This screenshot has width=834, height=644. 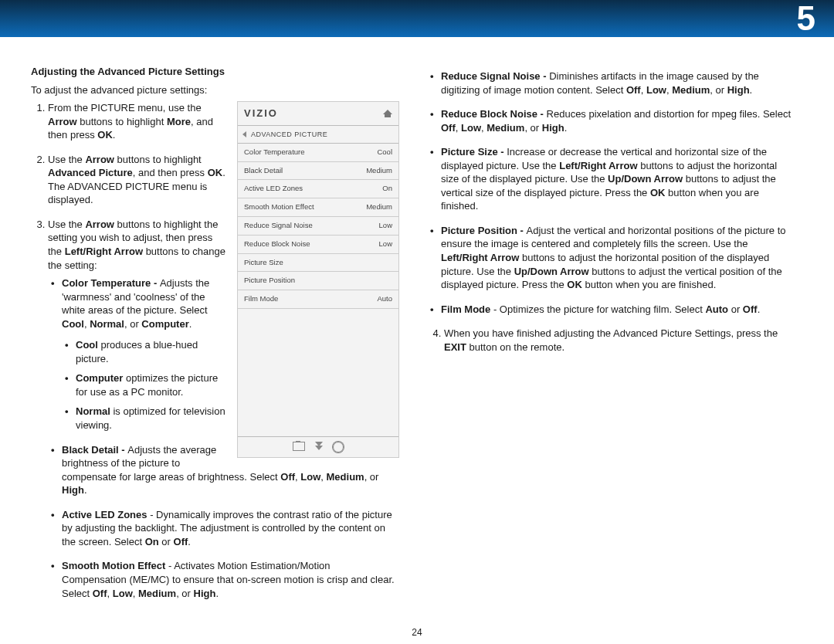 I want to click on step-4: When you have finished adjusting the Adv…, so click(x=619, y=340).